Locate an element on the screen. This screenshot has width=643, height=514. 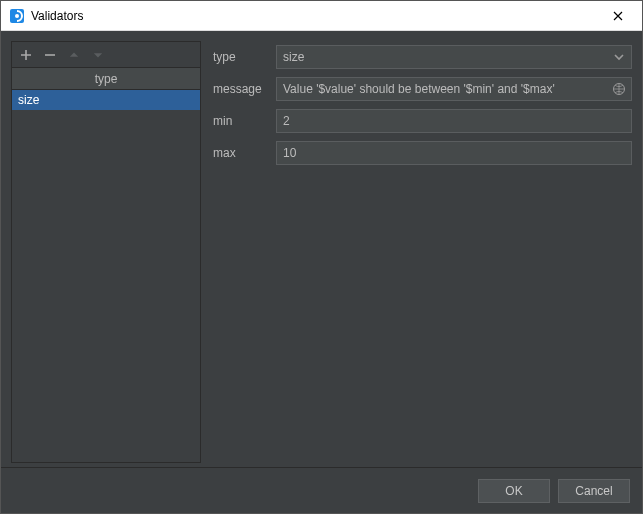
max-input is located at coordinates (454, 153).